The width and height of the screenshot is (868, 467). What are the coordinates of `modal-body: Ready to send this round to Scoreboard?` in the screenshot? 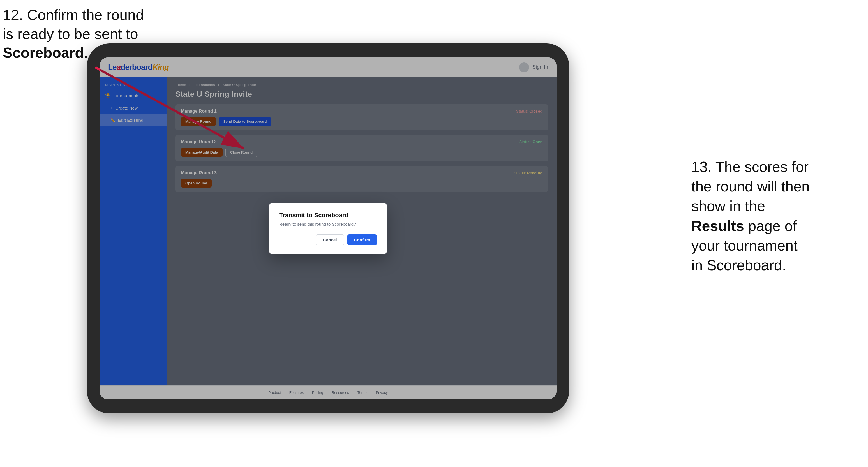 It's located at (328, 224).